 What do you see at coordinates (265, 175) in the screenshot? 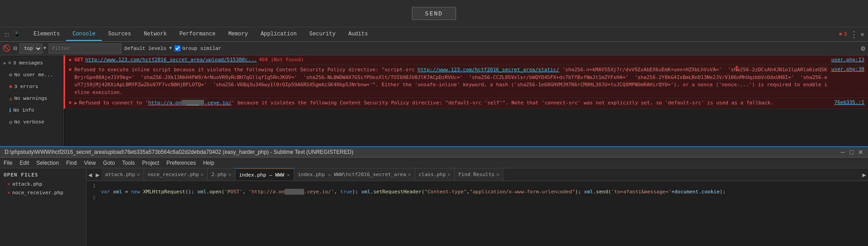
I see `tab-index-www: index.php — WWW ↓ ✕` at bounding box center [265, 175].